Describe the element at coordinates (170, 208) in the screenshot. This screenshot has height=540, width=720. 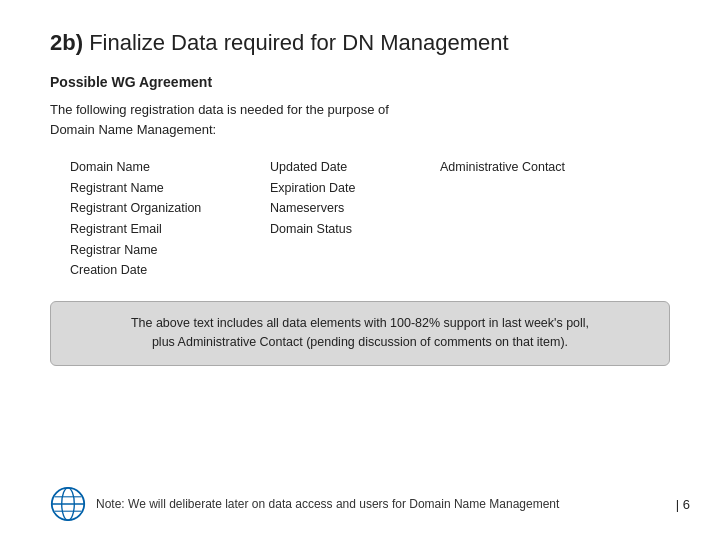
I see `list-item: Registrant Organization` at that location.